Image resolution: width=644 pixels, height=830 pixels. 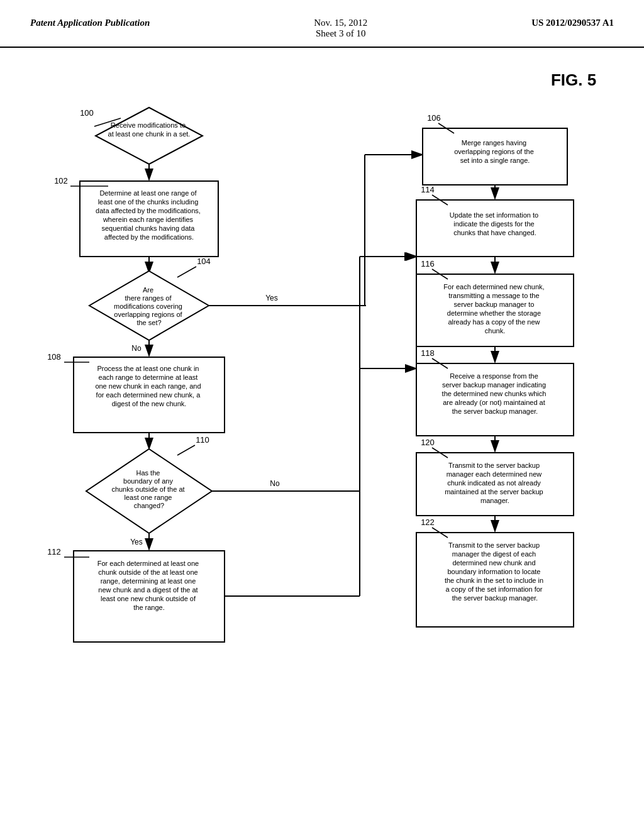 What do you see at coordinates (61, 181) in the screenshot?
I see `ref-102: 102` at bounding box center [61, 181].